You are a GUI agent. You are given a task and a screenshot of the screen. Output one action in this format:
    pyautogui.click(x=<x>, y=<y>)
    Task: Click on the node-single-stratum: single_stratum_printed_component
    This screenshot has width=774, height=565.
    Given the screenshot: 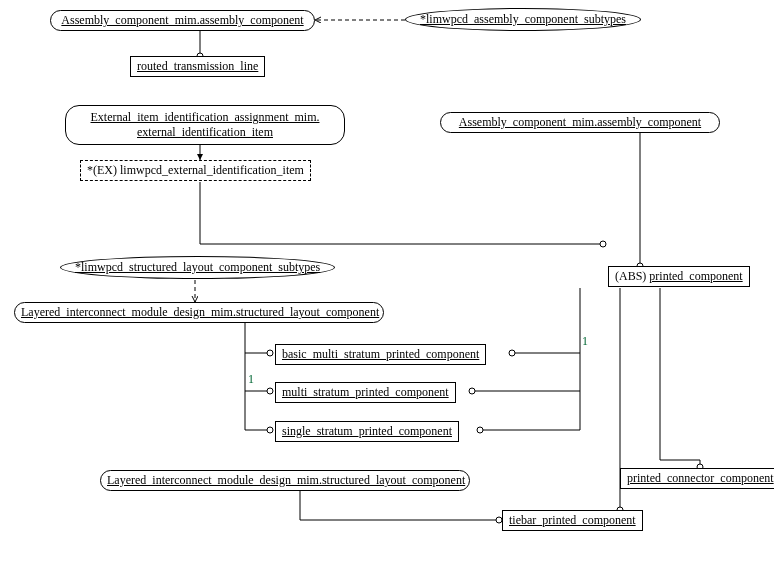 What is the action you would take?
    pyautogui.click(x=367, y=432)
    